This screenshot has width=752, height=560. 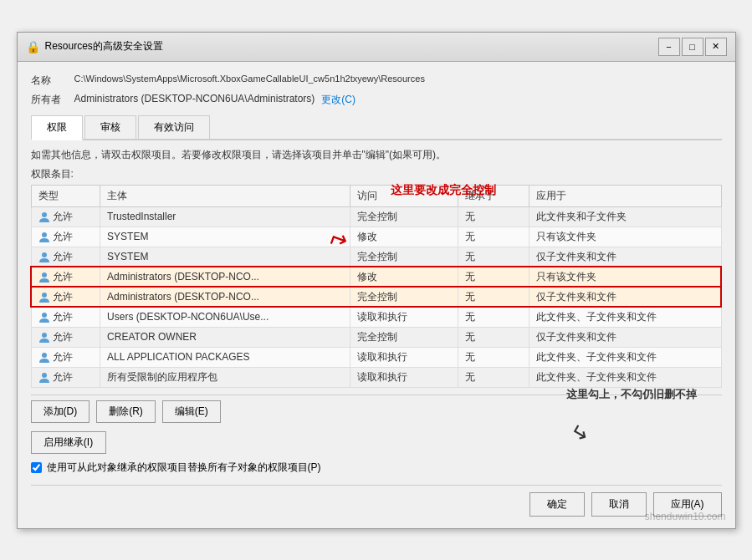 What do you see at coordinates (37, 468) in the screenshot?
I see `replace-permissions-checkbox` at bounding box center [37, 468].